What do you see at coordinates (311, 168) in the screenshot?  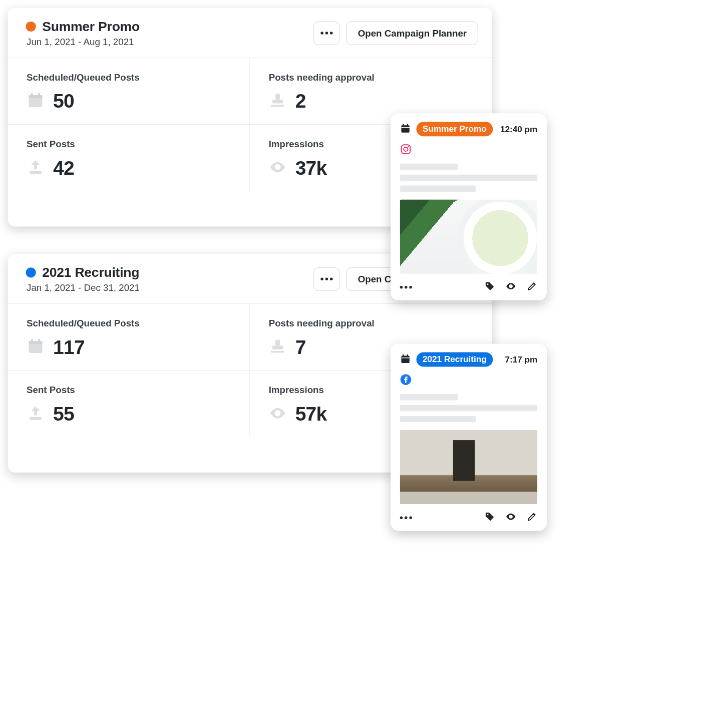 I see `stat-value: 37k` at bounding box center [311, 168].